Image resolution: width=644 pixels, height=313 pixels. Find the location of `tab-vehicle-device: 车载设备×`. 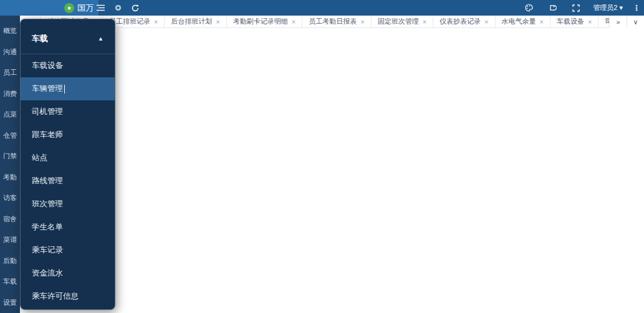

tab-vehicle-device: 车载设备× is located at coordinates (575, 21).